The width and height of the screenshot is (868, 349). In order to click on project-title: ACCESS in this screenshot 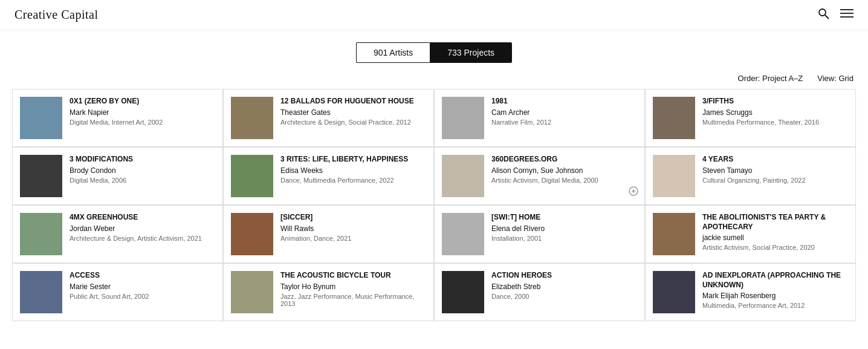, I will do `click(143, 276)`.